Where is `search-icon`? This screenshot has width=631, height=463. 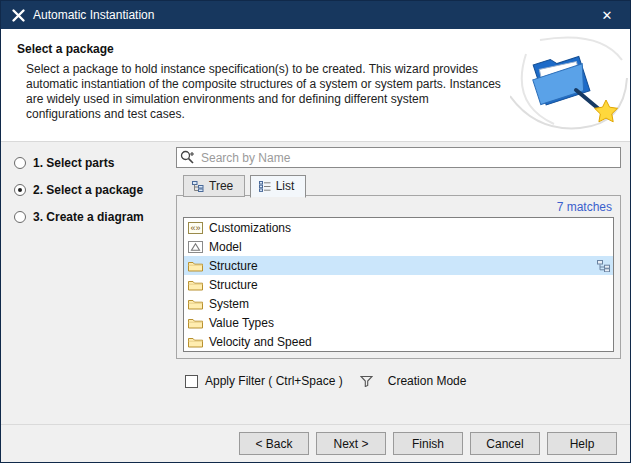
search-icon is located at coordinates (188, 160).